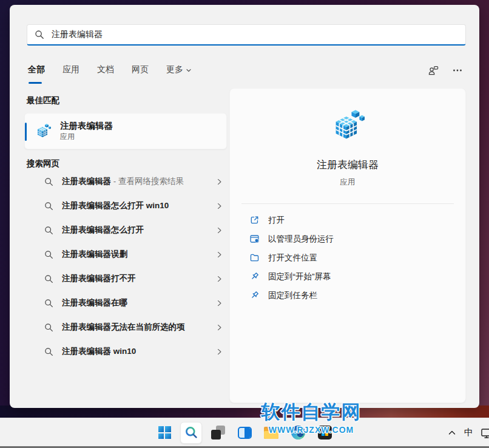 This screenshot has width=489, height=448. What do you see at coordinates (126, 182) in the screenshot?
I see `web-suggestion-row: 注册表编辑器 - 查看网络搜索结果` at bounding box center [126, 182].